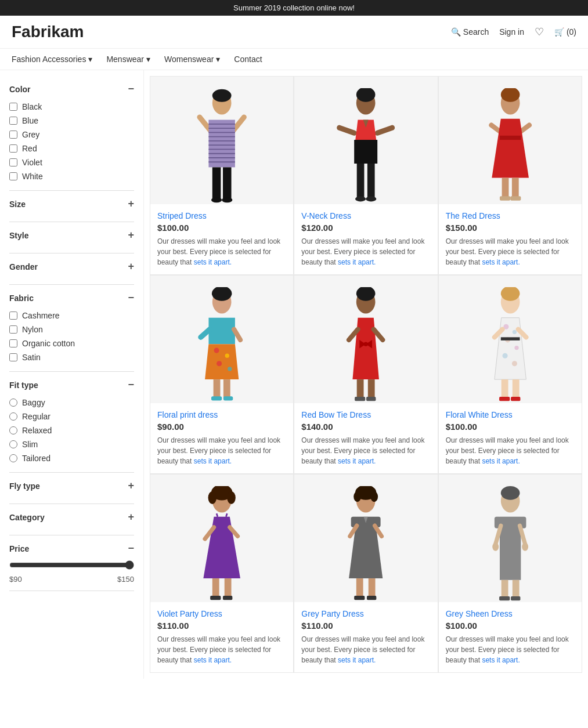 This screenshot has height=728, width=588. Describe the element at coordinates (72, 204) in the screenshot. I see `size-filter-header: Size +` at that location.